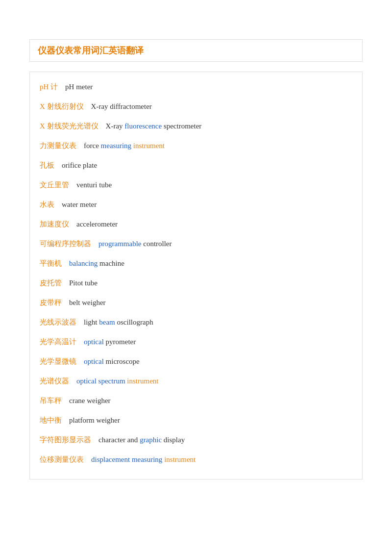 The height and width of the screenshot is (555, 392). Describe the element at coordinates (66, 459) in the screenshot. I see `zh-text: 位移测量仪表` at that location.